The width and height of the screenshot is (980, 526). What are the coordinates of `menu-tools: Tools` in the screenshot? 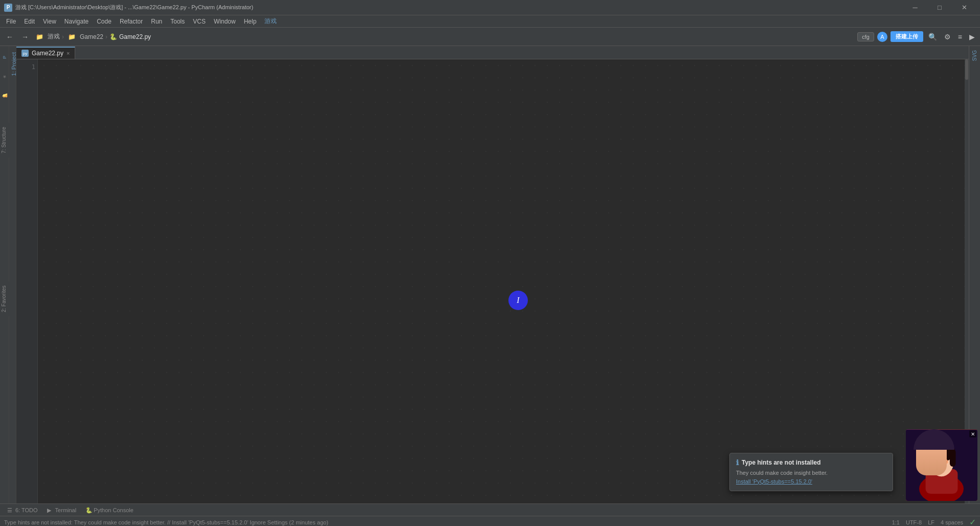 It's located at (177, 21).